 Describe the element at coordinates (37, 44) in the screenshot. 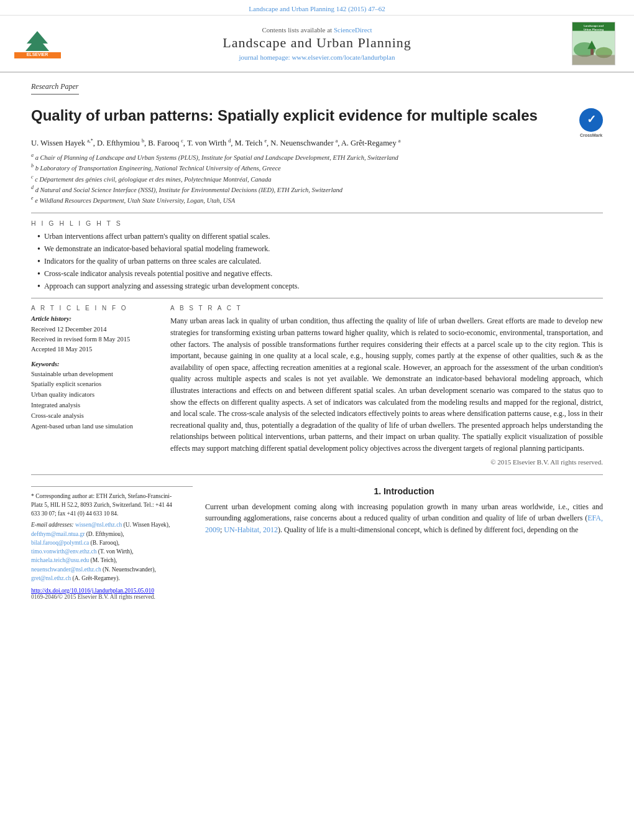

I see `elsevier-logo-svg: ELSEVIER` at that location.